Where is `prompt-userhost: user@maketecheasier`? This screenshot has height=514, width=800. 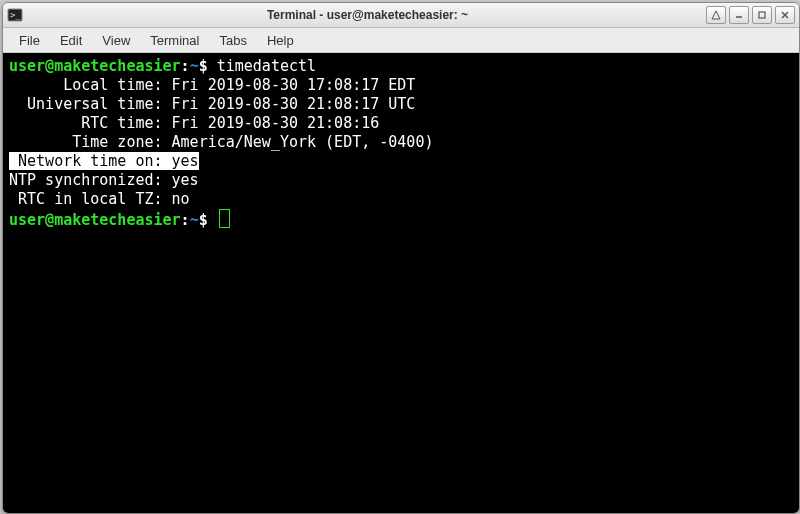
prompt-userhost: user@maketecheasier is located at coordinates (95, 66).